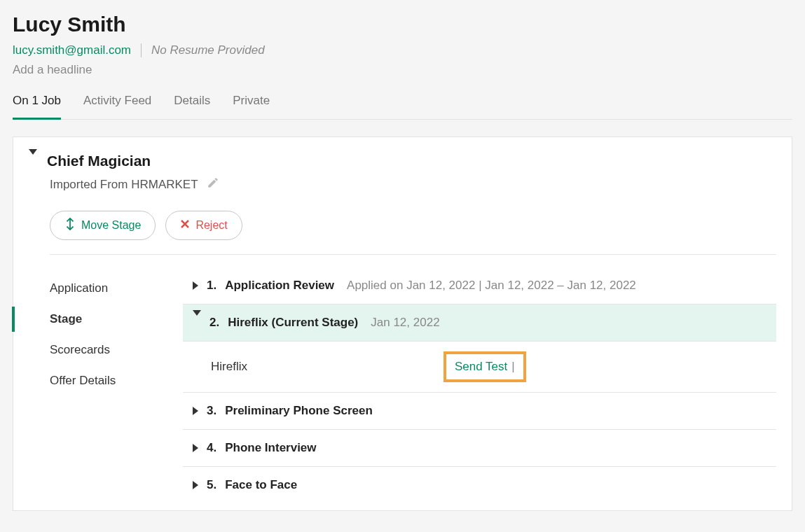 Image resolution: width=805 pixels, height=532 pixels. Describe the element at coordinates (479, 323) in the screenshot. I see `stage-hireflix-current: 2. Hireflix (Current Stage) Jan 12, 2022` at that location.